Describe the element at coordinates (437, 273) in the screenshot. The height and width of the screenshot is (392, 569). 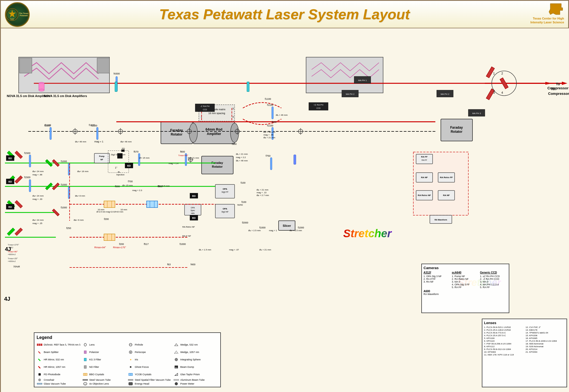
I see `a312f-header: A312f` at that location.